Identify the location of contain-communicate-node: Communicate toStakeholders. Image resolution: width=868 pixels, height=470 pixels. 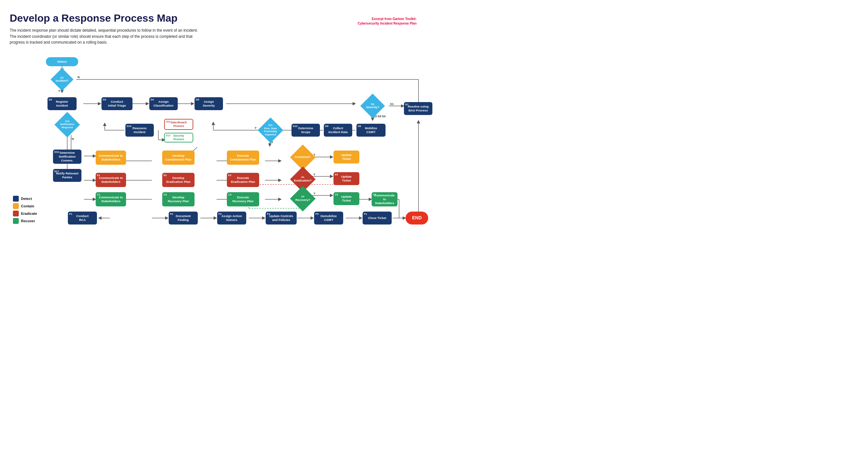
(111, 158).